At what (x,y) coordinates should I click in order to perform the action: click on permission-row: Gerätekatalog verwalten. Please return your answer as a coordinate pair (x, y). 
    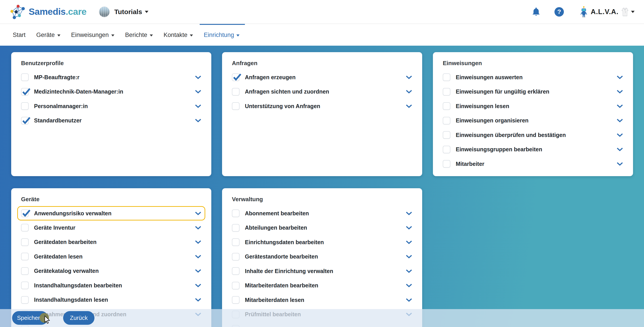
    Looking at the image, I should click on (111, 271).